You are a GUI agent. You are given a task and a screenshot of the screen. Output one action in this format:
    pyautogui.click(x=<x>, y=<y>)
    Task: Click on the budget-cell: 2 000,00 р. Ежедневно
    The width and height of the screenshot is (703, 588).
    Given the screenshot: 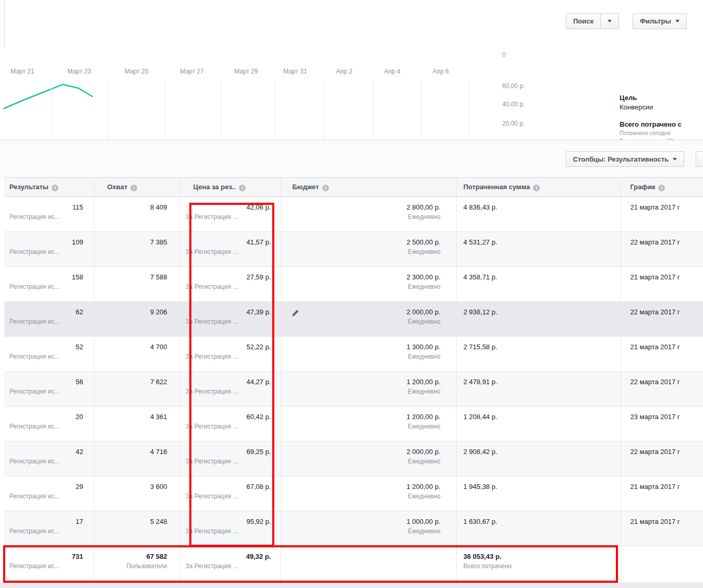 What is the action you would take?
    pyautogui.click(x=368, y=459)
    